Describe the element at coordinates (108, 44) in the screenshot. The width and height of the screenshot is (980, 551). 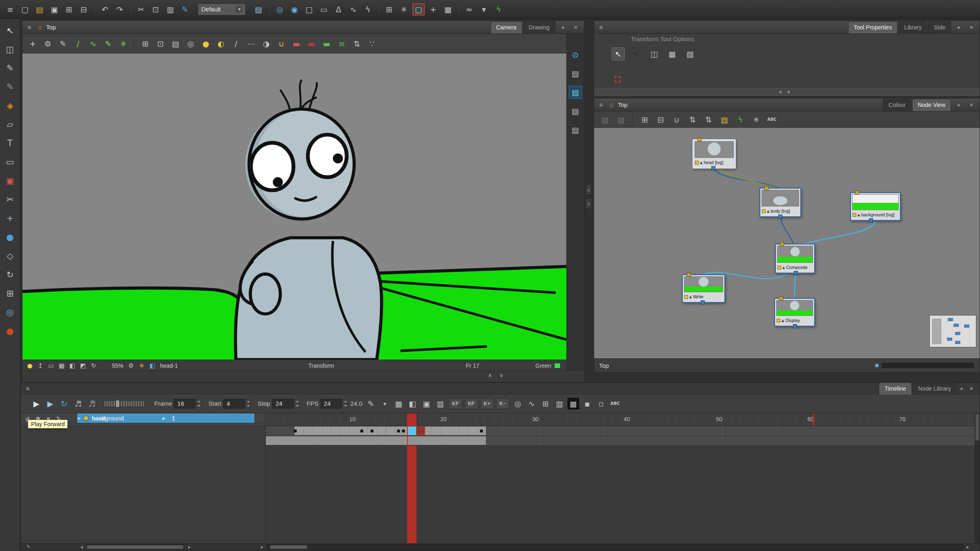
I see `pen-tool-icon: ✎` at that location.